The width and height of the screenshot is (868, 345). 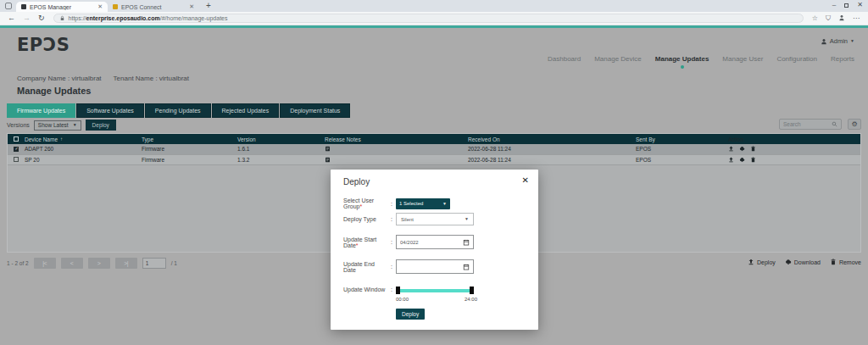 What do you see at coordinates (860, 5) in the screenshot?
I see `close-icon: ✕` at bounding box center [860, 5].